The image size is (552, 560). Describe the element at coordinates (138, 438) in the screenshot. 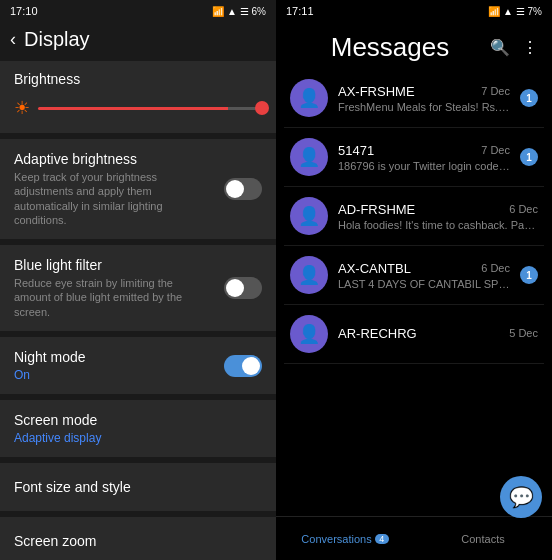

I see `screen-mode-subtitle: Adaptive display` at that location.